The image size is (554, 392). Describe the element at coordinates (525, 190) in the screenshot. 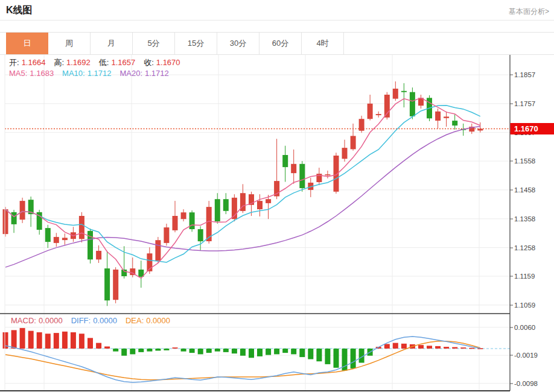

I see `price-axis-label: 1.1458` at that location.